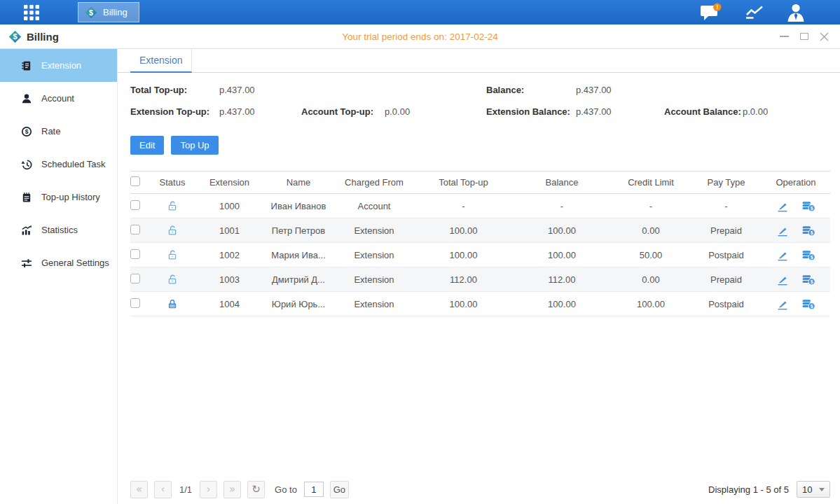 The width and height of the screenshot is (840, 504). I want to click on billing-diamond-icon: $, so click(15, 36).